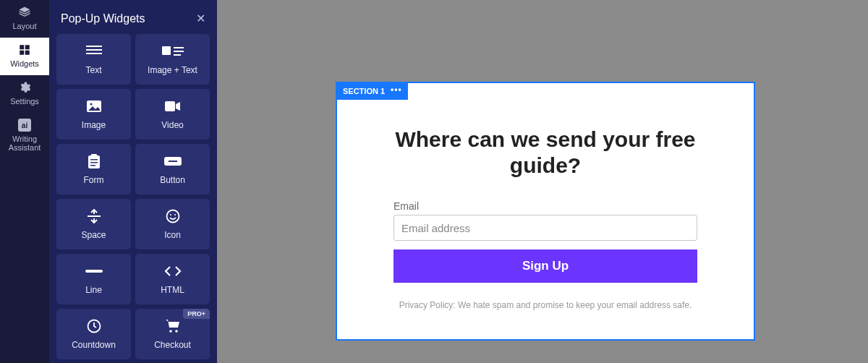  Describe the element at coordinates (25, 87) in the screenshot. I see `gear-icon` at that location.